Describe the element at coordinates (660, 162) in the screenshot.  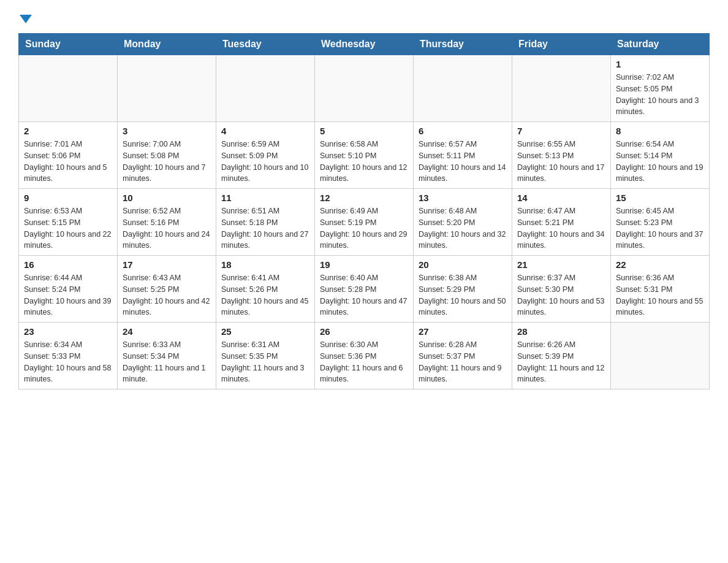
I see `day-info: Sunrise: 6:54 AM Sunset: 5:14 PM Dayligh…` at that location.